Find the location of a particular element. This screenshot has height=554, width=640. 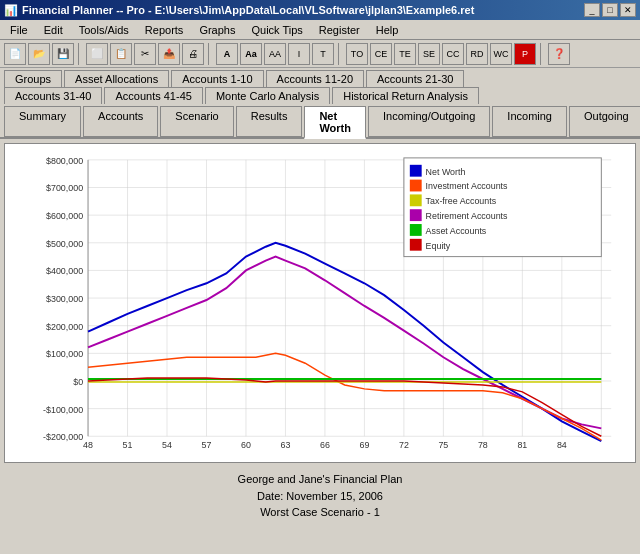

toolbar-btn12: CE is located at coordinates (381, 54).